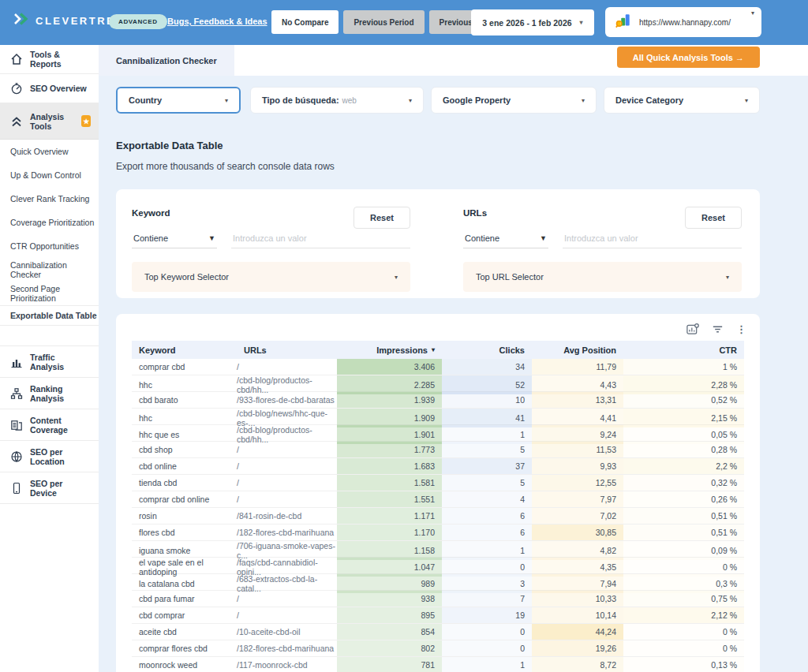 This screenshot has height=672, width=808. I want to click on no-compare-button: No Compare, so click(305, 22).